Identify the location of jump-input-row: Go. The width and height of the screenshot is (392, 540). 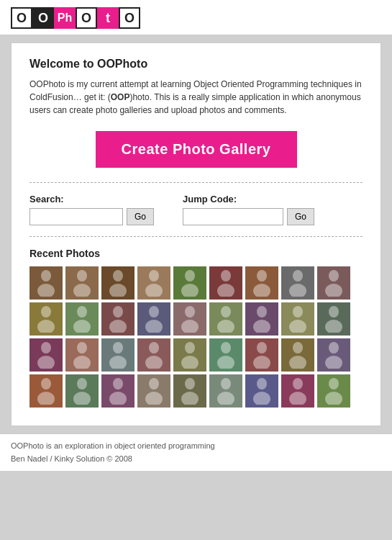
(249, 217).